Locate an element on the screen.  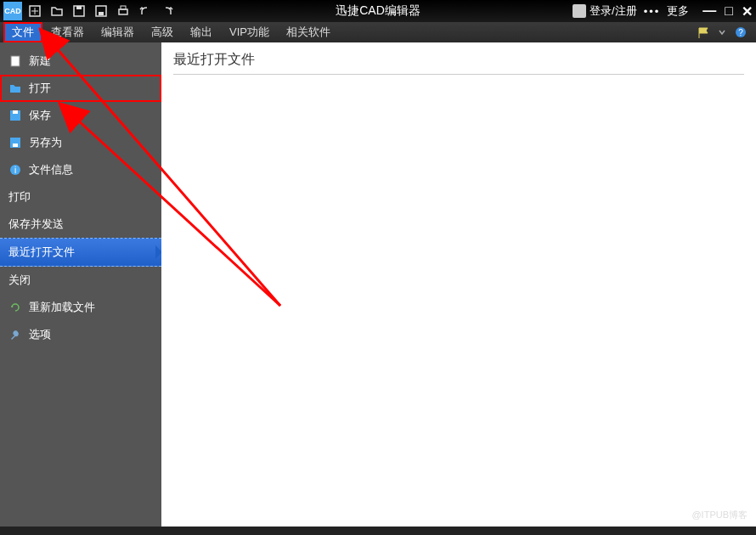
file-menu-close: 关闭 is located at coordinates (81, 280).